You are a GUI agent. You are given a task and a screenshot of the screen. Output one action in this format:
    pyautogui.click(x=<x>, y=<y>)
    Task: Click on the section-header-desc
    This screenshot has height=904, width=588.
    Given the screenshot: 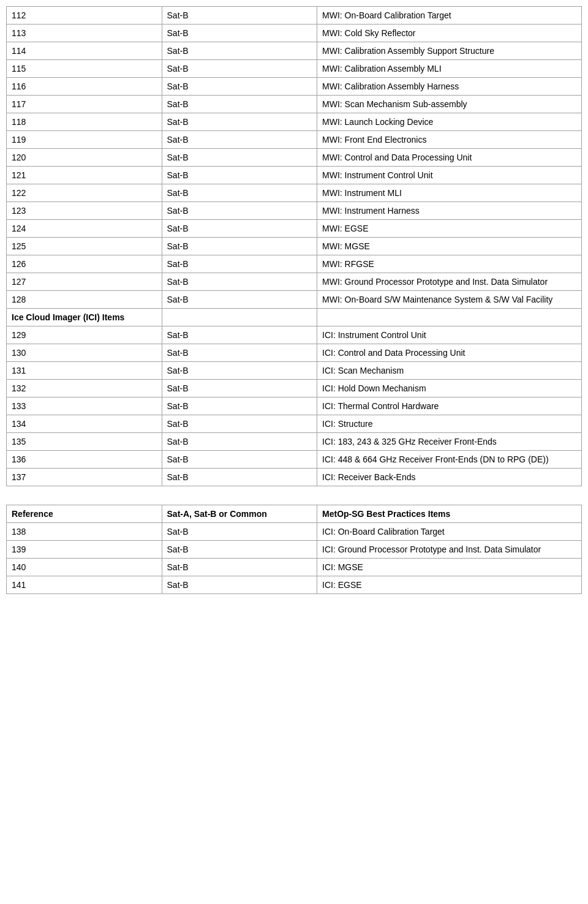 What is the action you would take?
    pyautogui.click(x=450, y=317)
    